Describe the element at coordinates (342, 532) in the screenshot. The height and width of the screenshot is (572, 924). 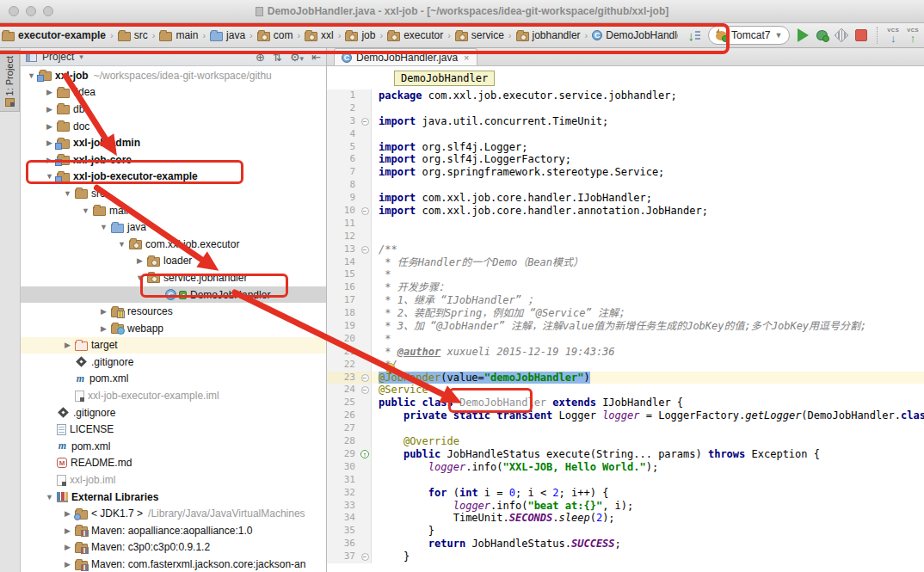
I see `line-number: 35` at that location.